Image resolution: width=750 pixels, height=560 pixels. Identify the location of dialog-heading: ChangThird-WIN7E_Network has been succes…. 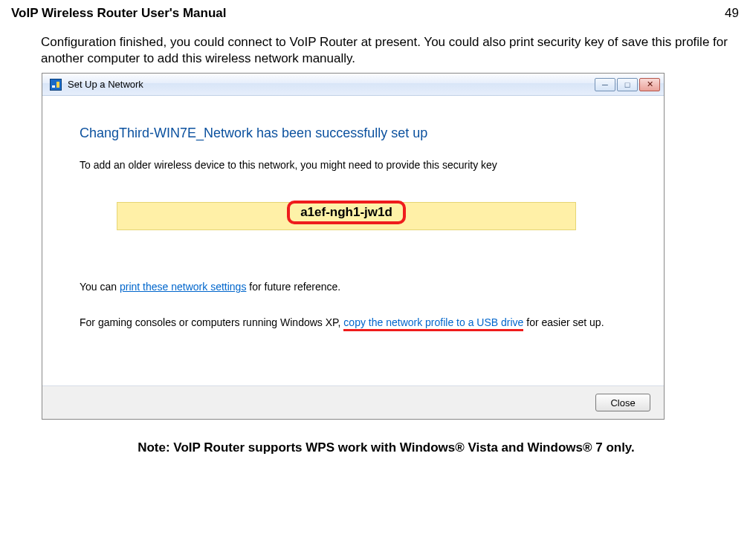
(353, 134).